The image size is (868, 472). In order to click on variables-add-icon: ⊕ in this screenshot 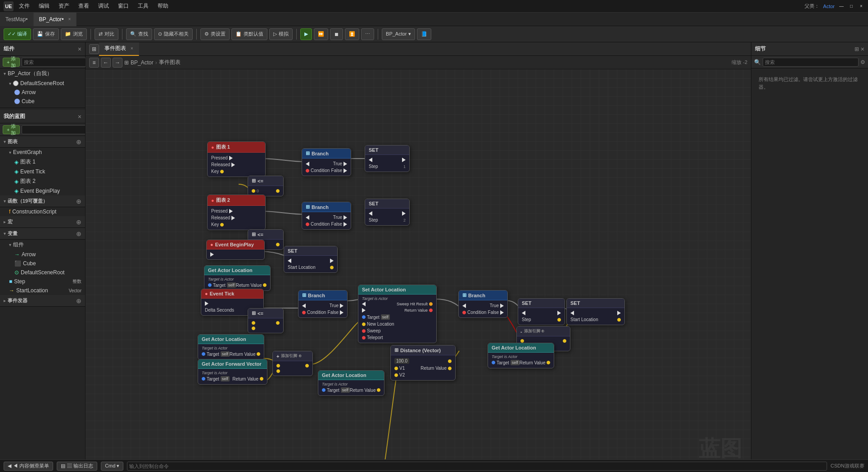, I will do `click(79, 234)`.